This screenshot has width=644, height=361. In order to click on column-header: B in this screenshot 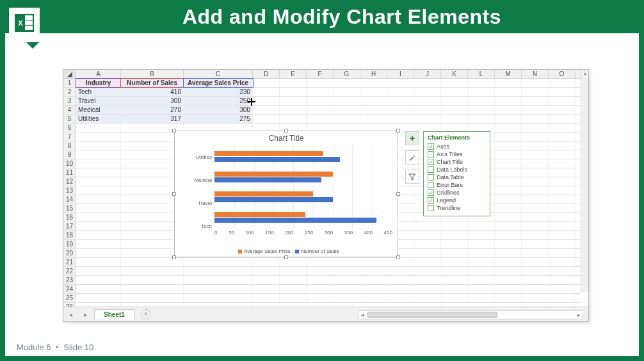, I will do `click(152, 74)`.